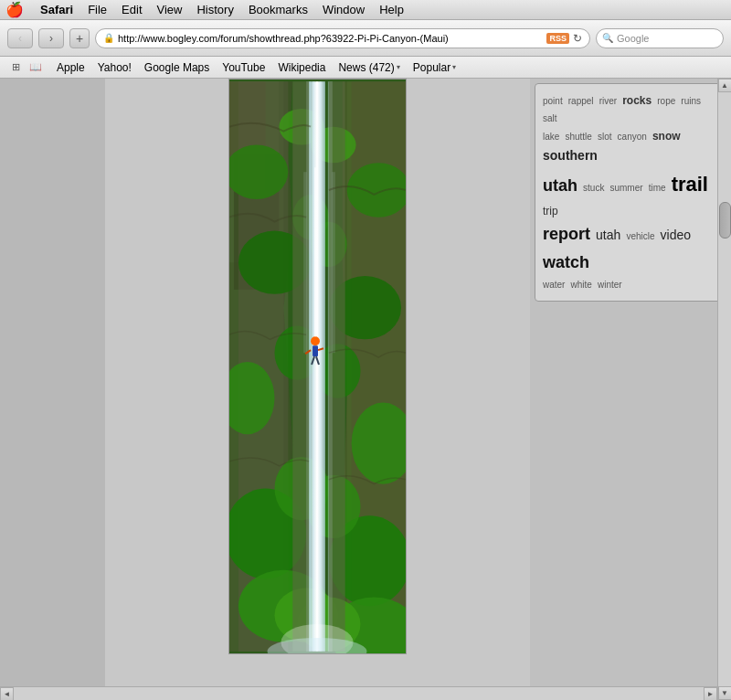  I want to click on tag-river: river, so click(609, 101).